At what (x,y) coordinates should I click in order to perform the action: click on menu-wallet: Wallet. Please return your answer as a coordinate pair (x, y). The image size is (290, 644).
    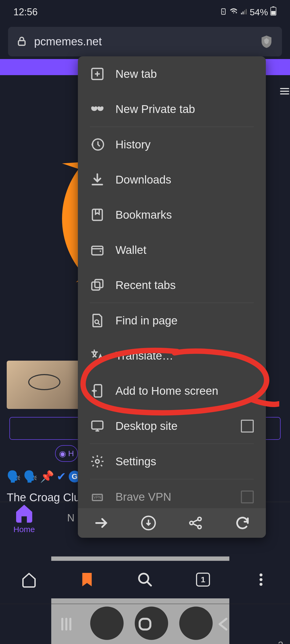
    Looking at the image, I should click on (172, 250).